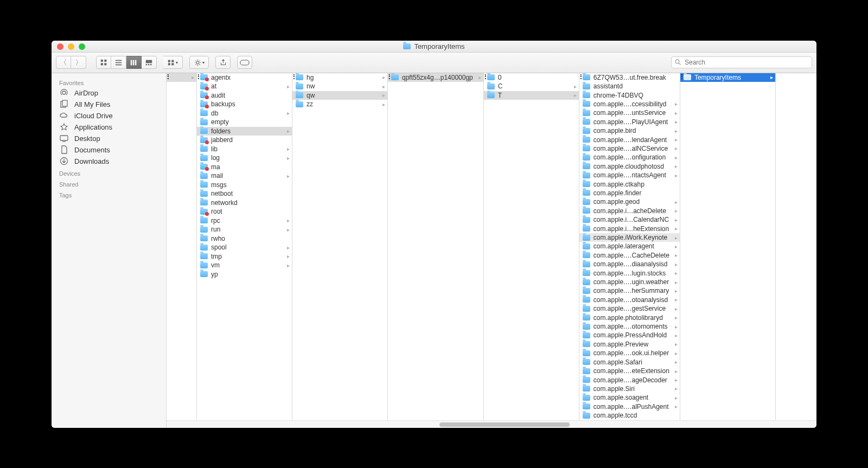 The height and width of the screenshot is (468, 868). Describe the element at coordinates (108, 162) in the screenshot. I see `sidebar-item-downloads: Downloads` at that location.